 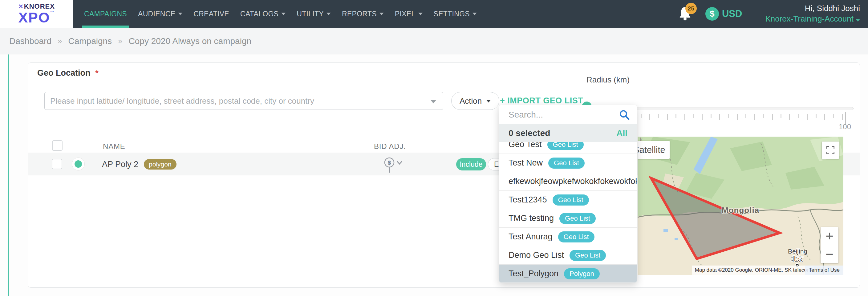 What do you see at coordinates (654, 150) in the screenshot?
I see `satellite-toggle-button: Satellite` at bounding box center [654, 150].